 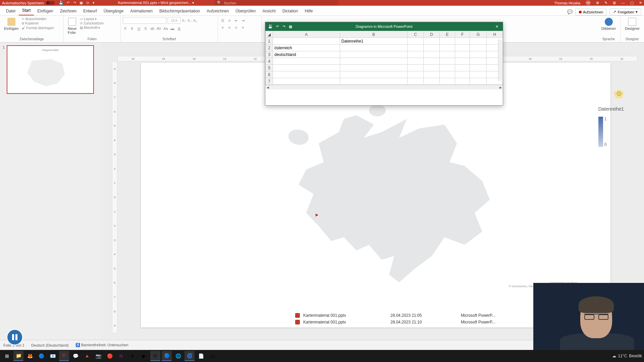 I want to click on autosave-toggle: Automatisches Speichern, so click(x=28, y=3).